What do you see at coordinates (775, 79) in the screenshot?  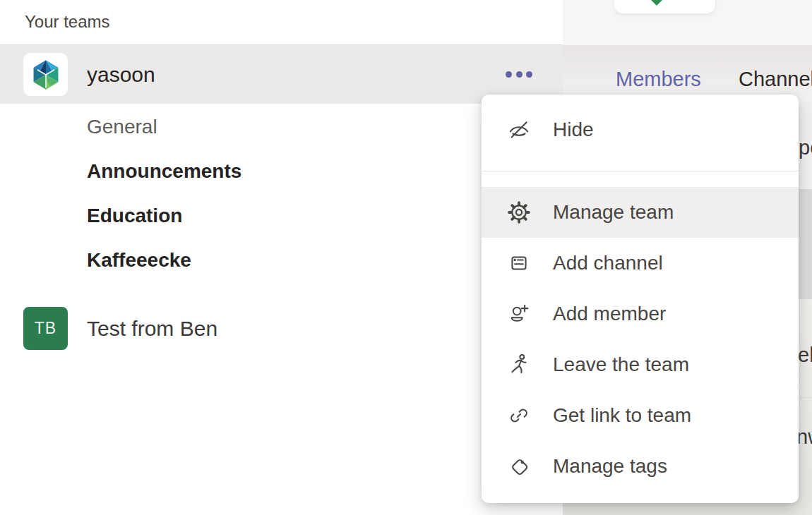 I see `tab-channels: Channels` at bounding box center [775, 79].